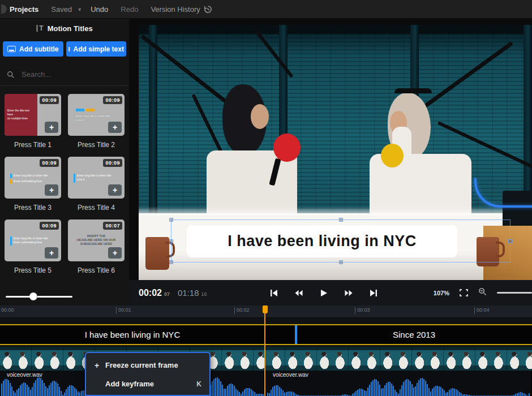 The image size is (532, 396). I want to click on preset-card: 00:09Enter the title text hereon multipl…, so click(33, 121).